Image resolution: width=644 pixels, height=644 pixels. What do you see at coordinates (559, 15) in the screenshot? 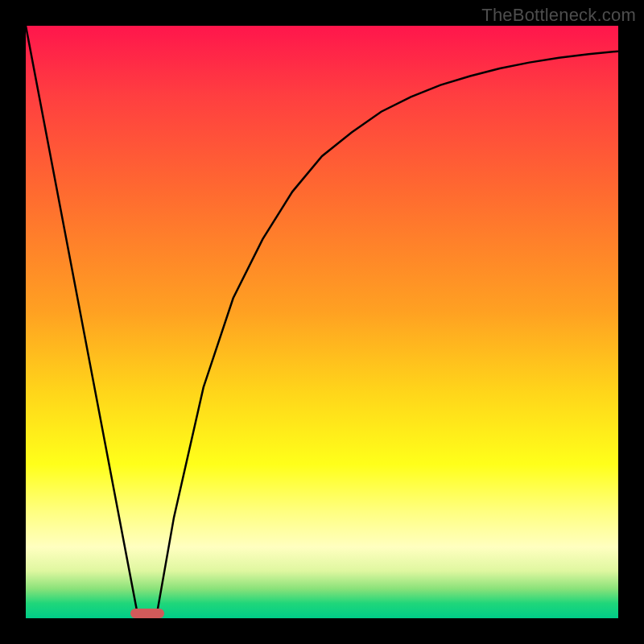
I see `watermark-text: TheBottleneck.com` at bounding box center [559, 15].